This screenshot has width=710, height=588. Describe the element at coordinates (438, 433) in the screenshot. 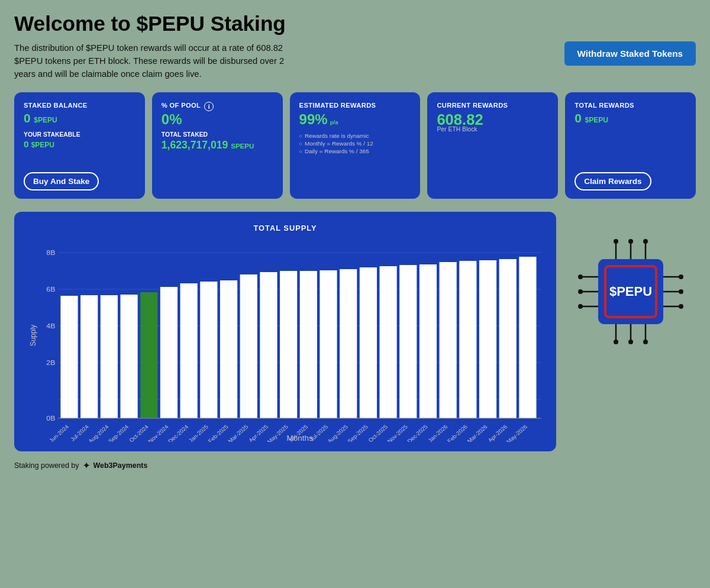

I see `svg-text: Jan-2026` at that location.